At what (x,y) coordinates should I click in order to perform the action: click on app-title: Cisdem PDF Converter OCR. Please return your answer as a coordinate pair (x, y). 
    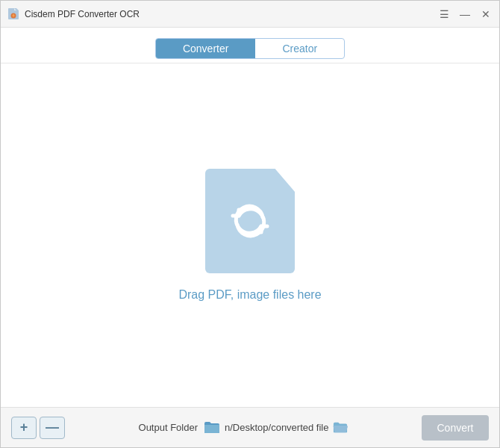
    Looking at the image, I should click on (231, 14).